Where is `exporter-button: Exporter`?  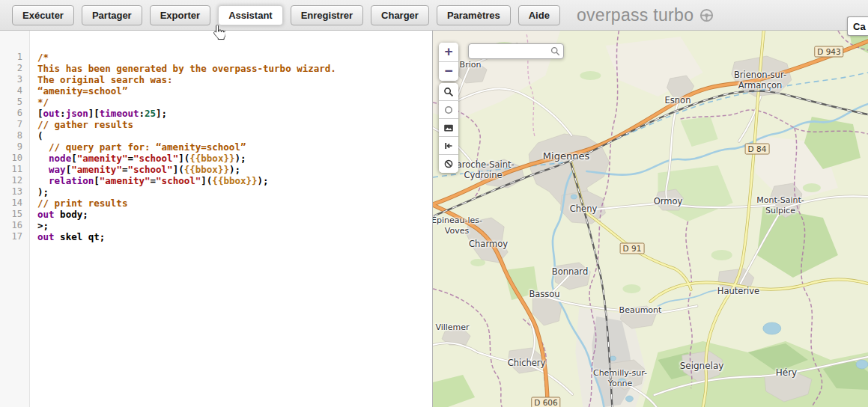
exporter-button: Exporter is located at coordinates (180, 15).